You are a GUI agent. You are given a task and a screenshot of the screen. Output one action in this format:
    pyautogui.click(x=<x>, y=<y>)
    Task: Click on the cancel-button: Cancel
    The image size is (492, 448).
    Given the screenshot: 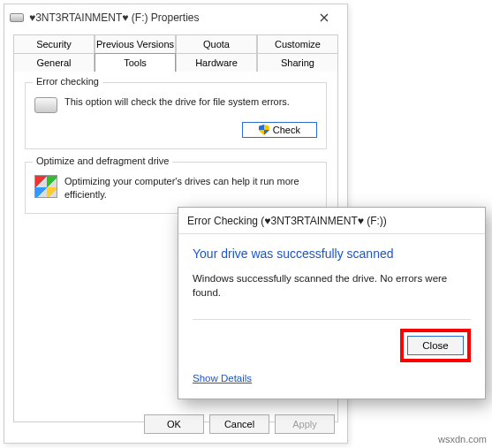 What is the action you would take?
    pyautogui.click(x=239, y=424)
    